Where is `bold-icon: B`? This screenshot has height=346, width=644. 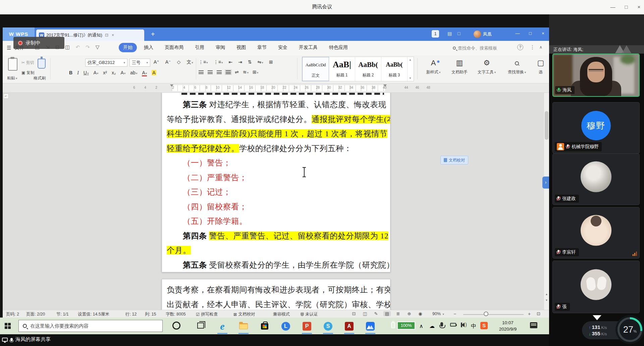
bold-icon: B is located at coordinates (71, 73).